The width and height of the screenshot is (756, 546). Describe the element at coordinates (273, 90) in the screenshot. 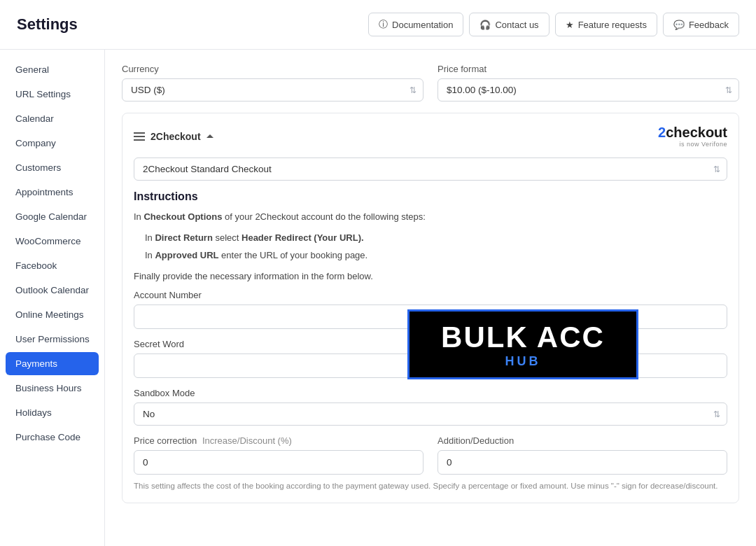

I see `currency-select-wrapper: USD ($)` at that location.